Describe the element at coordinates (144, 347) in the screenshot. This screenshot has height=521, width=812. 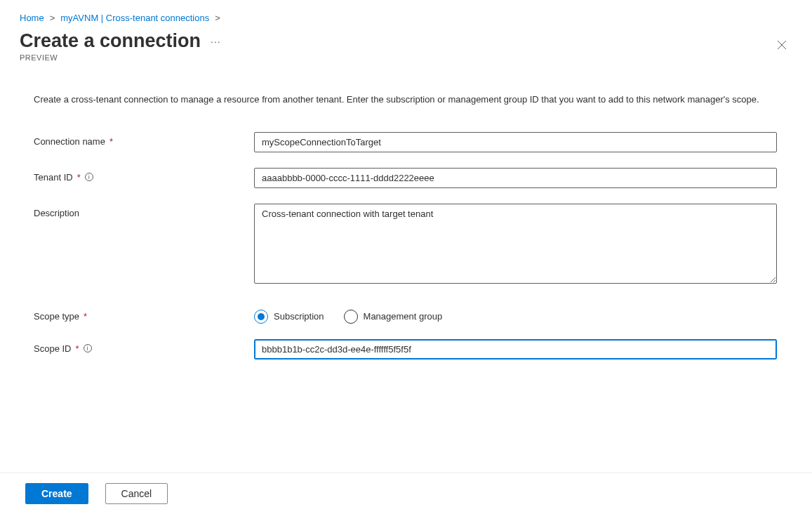
I see `scope-id-label: Scope ID * i` at that location.